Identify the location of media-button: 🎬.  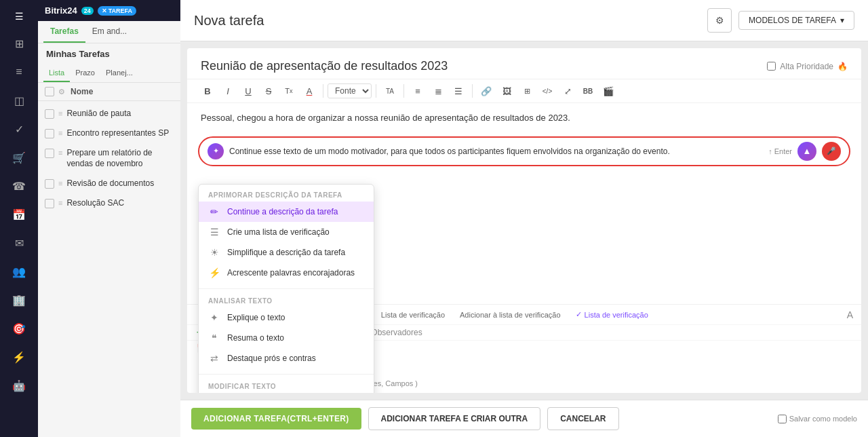
(608, 91).